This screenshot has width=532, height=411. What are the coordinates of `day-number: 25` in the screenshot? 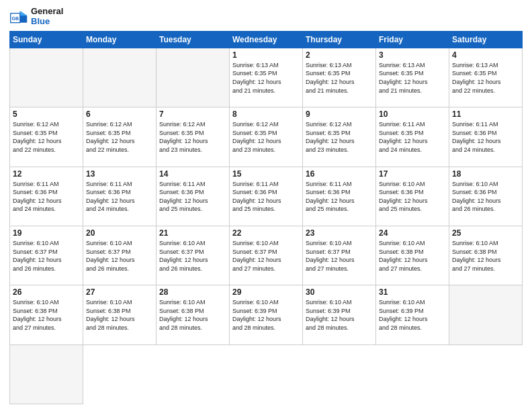 It's located at (486, 233).